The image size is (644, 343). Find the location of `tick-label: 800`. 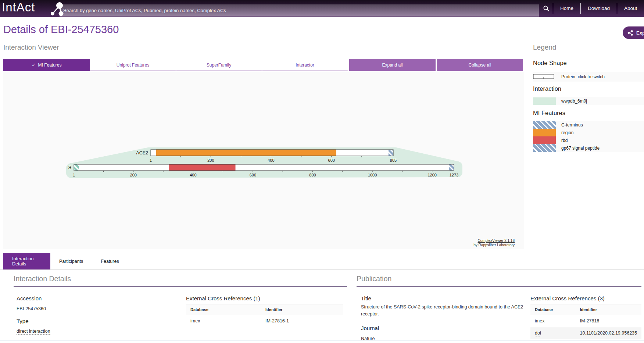

tick-label: 800 is located at coordinates (312, 175).